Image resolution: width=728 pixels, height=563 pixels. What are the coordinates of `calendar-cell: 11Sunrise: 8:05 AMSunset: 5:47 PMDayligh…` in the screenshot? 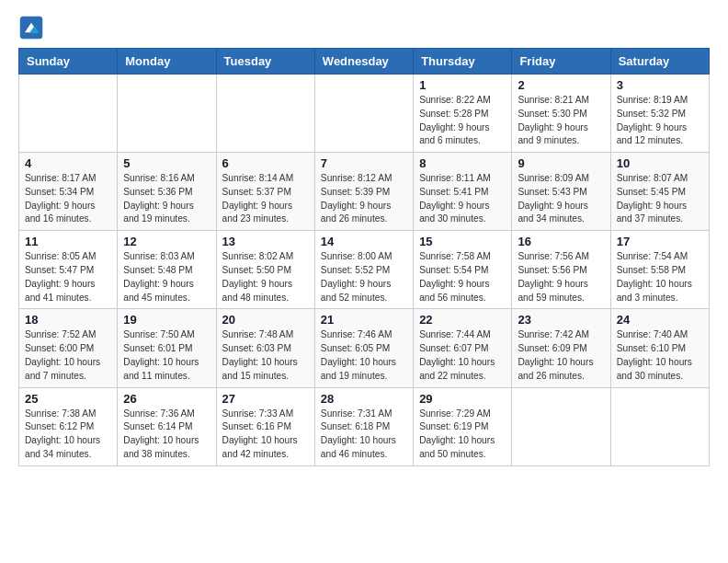 It's located at (68, 270).